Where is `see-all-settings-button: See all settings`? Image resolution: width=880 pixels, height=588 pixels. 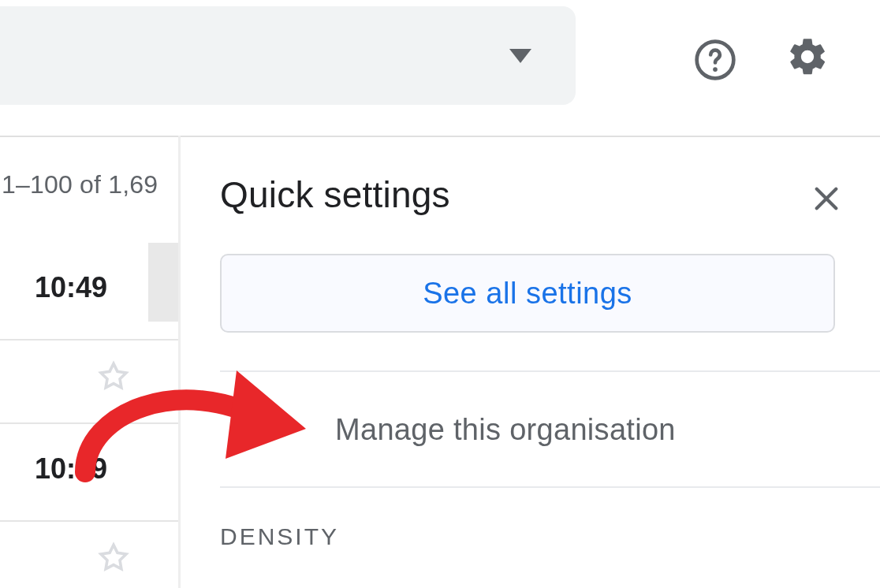
see-all-settings-button: See all settings is located at coordinates (528, 293).